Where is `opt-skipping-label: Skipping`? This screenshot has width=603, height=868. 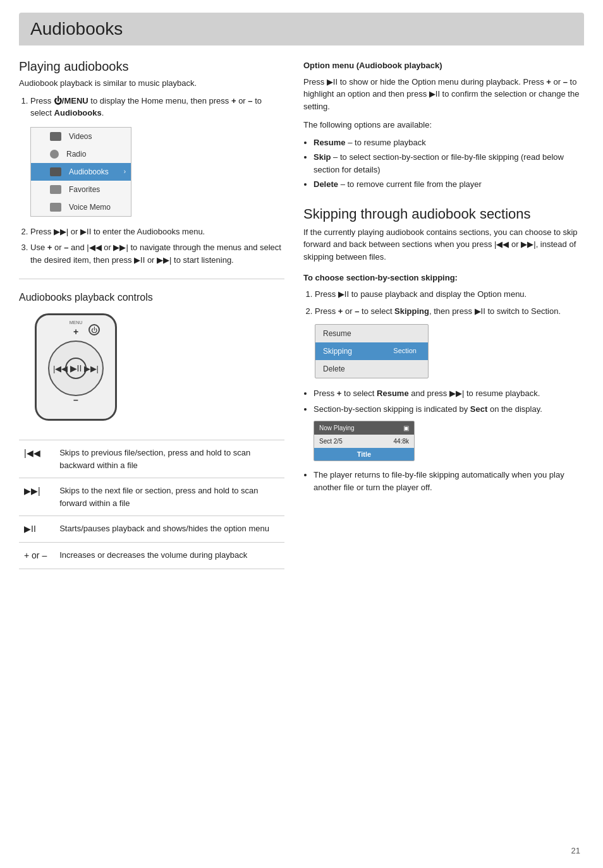 opt-skipping-label: Skipping is located at coordinates (338, 351).